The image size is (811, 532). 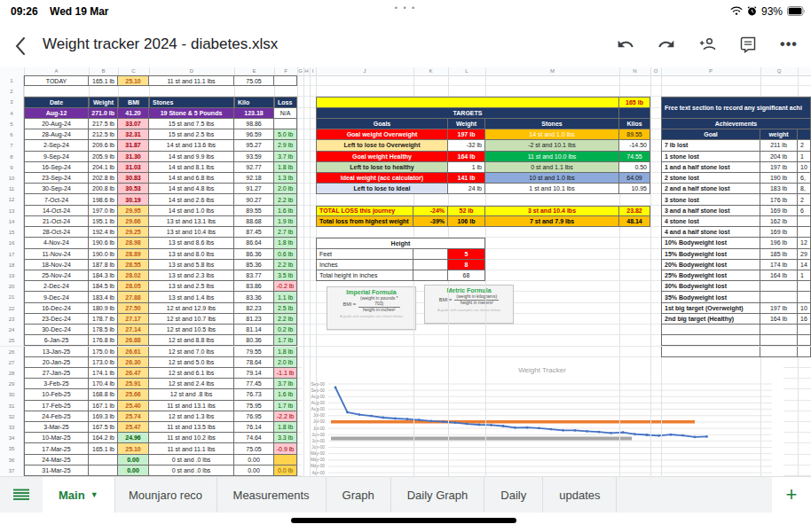 What do you see at coordinates (635, 178) in the screenshot?
I see `targets-kilos: 64.09` at bounding box center [635, 178].